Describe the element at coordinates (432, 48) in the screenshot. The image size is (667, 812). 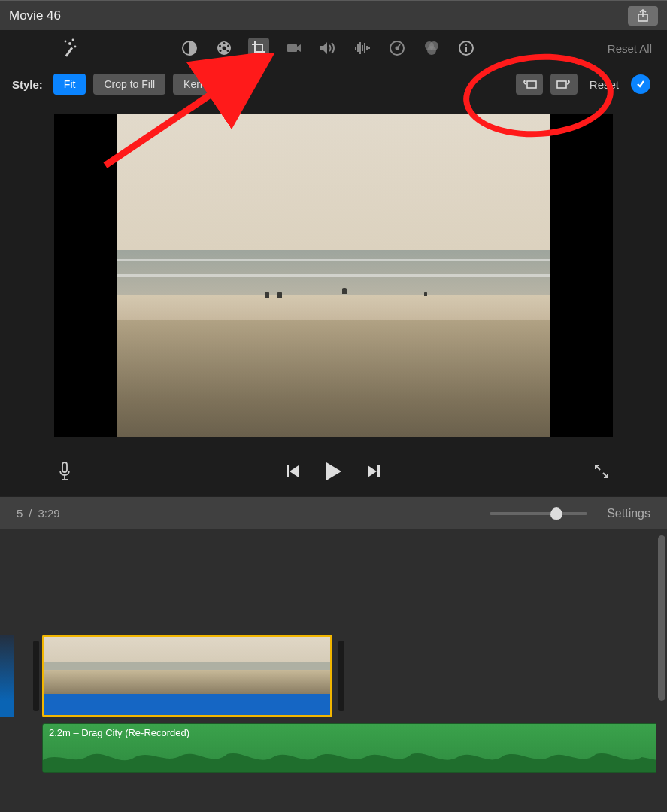
I see `filters-icon` at that location.